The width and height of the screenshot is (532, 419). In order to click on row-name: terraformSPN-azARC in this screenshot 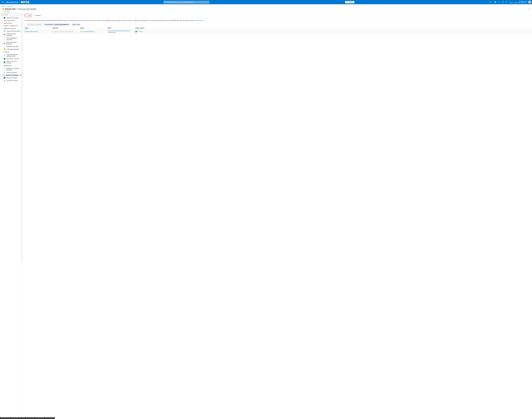, I will do `click(39, 31)`.